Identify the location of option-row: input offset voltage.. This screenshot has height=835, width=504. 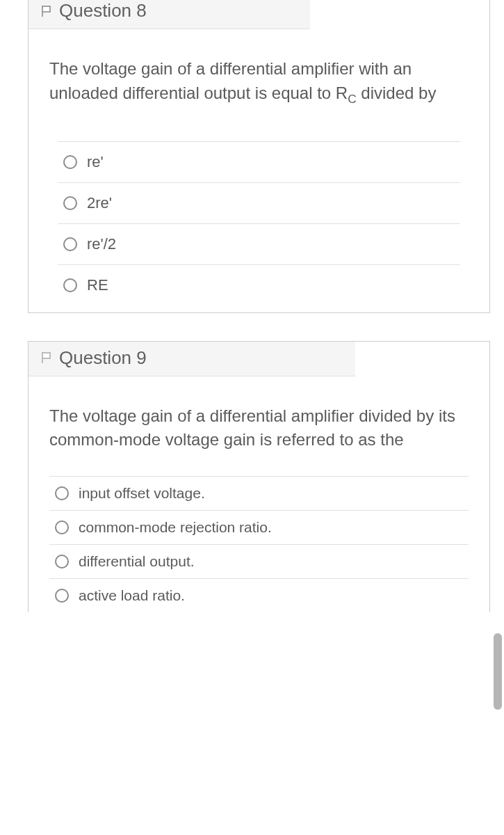
(259, 494).